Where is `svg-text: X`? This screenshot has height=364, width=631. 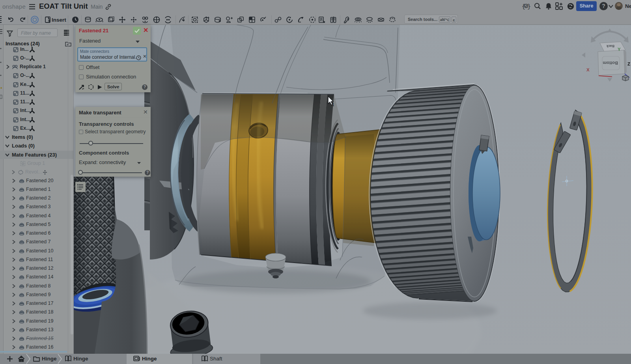 svg-text: X is located at coordinates (588, 70).